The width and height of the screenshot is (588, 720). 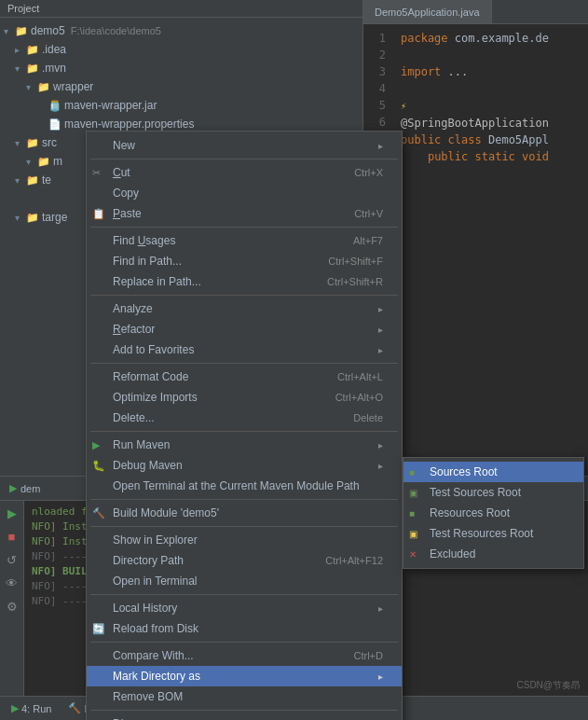 What do you see at coordinates (32, 709) in the screenshot?
I see `bottom-tab-run: ▶ 4: Run` at bounding box center [32, 709].